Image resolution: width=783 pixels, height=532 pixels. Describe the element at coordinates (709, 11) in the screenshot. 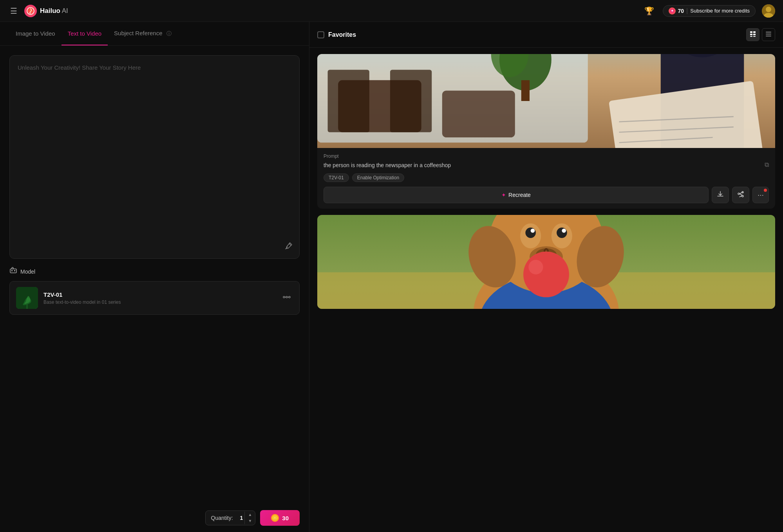

I see `nav-right: 🏆 ✦ 70 | Subscribe for more credits` at that location.